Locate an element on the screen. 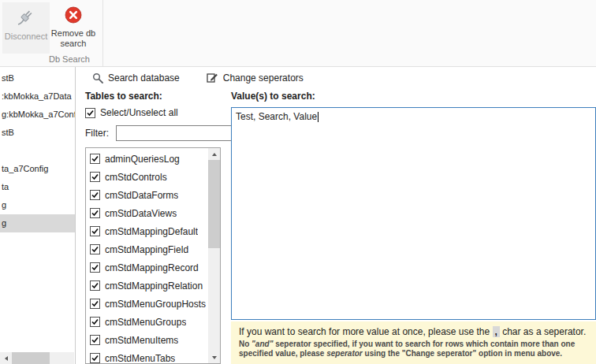 The image size is (596, 364). table-row: cmStdDataForms is located at coordinates (147, 195).